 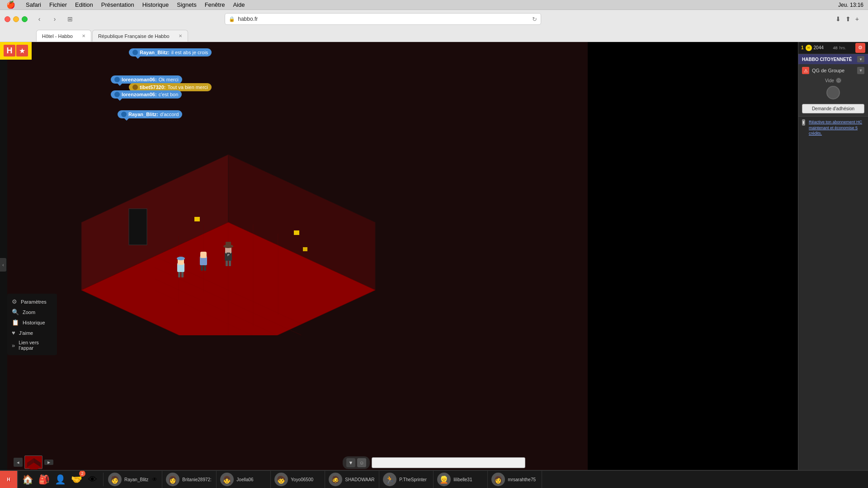 I want to click on user-entry-lilibelle: 👱 lilibelle31, so click(x=461, y=479).